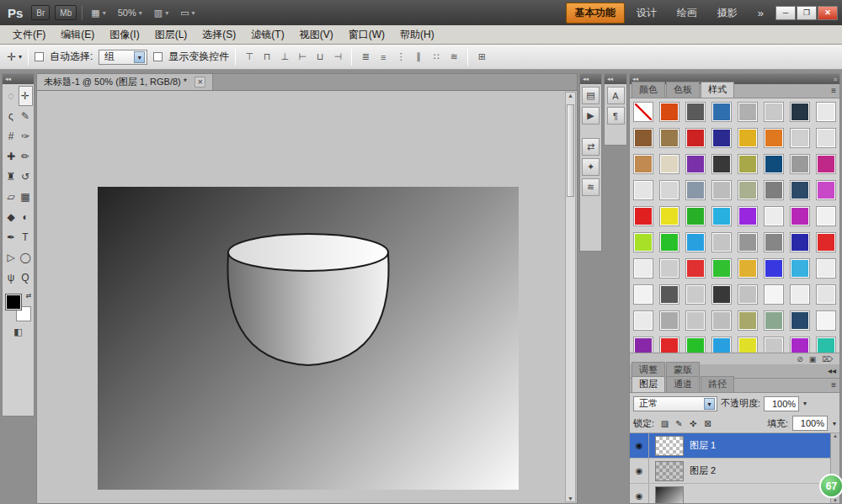 Image resolution: width=842 pixels, height=504 pixels. I want to click on character-panel-icon: A, so click(616, 96).